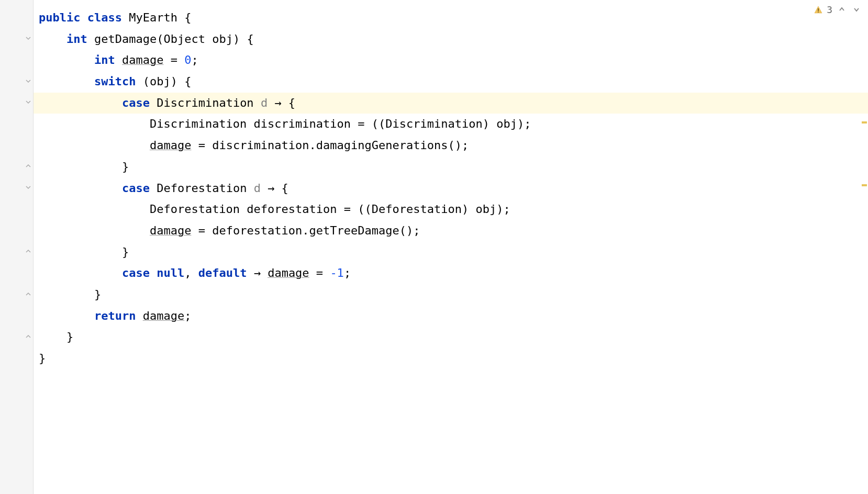  Describe the element at coordinates (842, 9) in the screenshot. I see `inspection-prev-icon` at that location.